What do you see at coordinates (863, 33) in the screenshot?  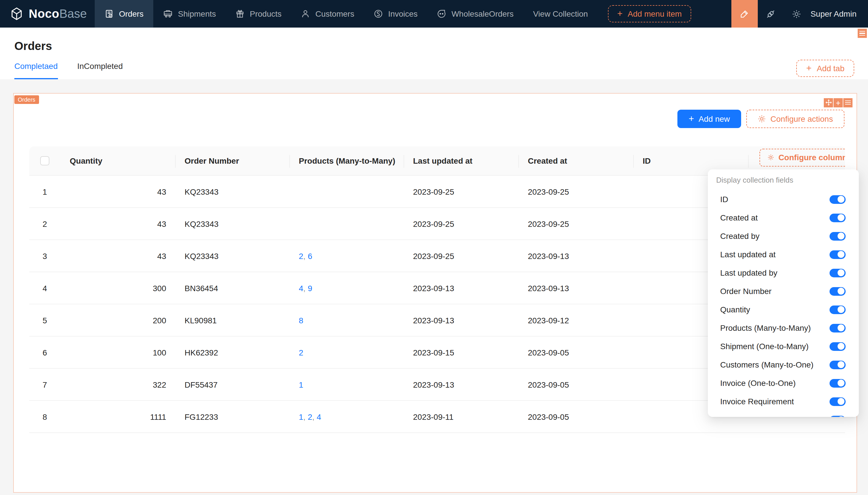 I see `page-menu-toggle` at bounding box center [863, 33].